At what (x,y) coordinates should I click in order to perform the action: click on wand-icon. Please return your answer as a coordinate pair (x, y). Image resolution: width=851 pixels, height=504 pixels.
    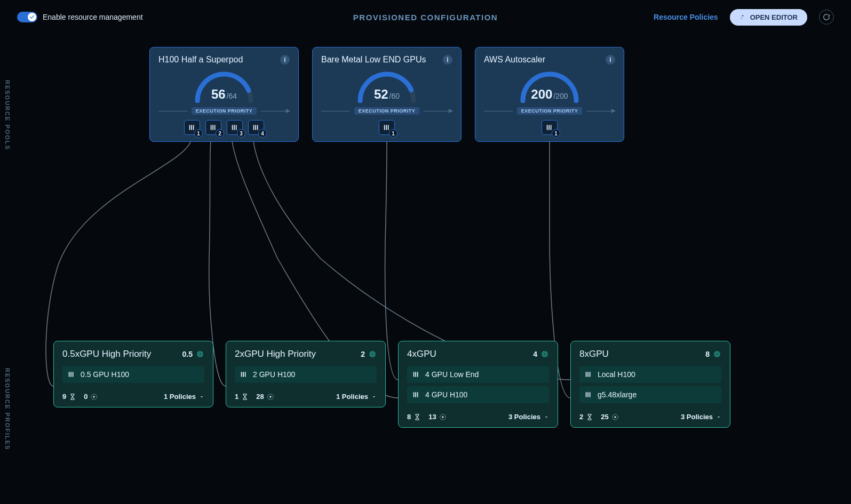
    Looking at the image, I should click on (743, 17).